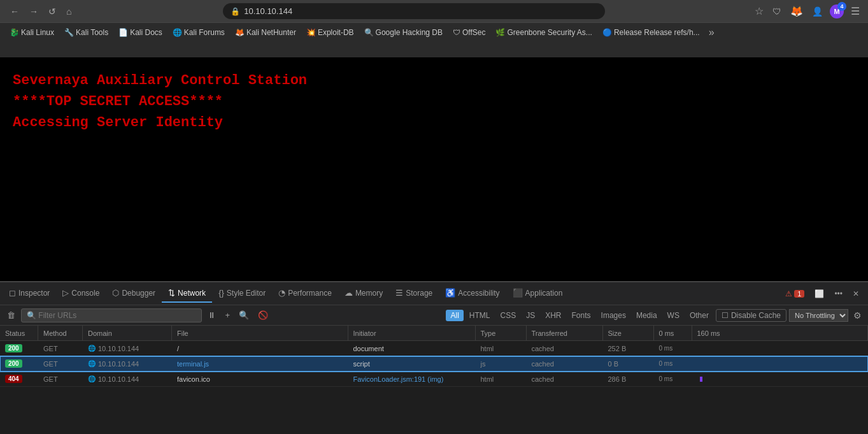 Image resolution: width=868 pixels, height=434 pixels. Describe the element at coordinates (29, 293) in the screenshot. I see `tab-inspector: ◻ Inspector` at that location.